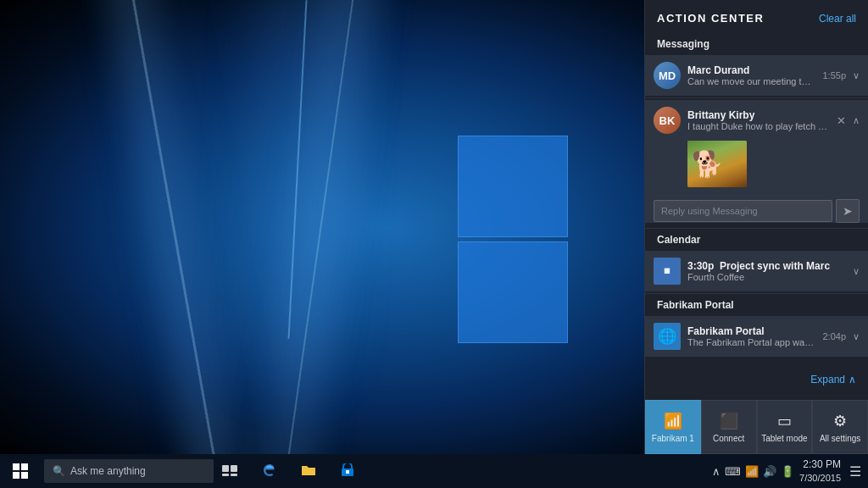  I want to click on fabrikam-section-label: Fabrikam Portal, so click(756, 304).